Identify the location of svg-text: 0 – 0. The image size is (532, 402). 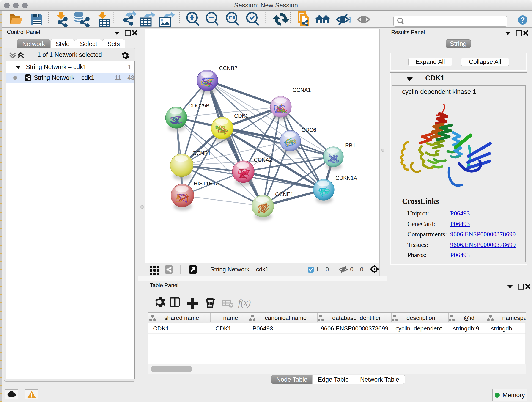
(357, 269).